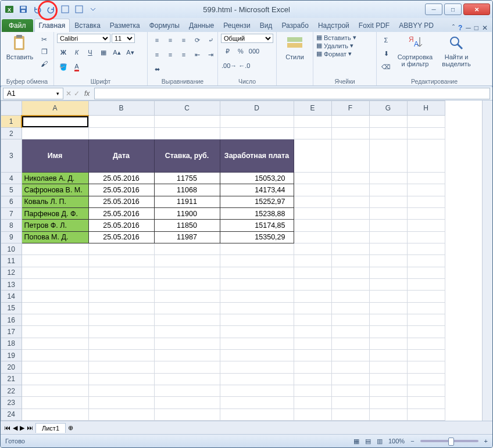 This screenshot has width=493, height=448. What do you see at coordinates (237, 26) in the screenshot?
I see `ribbon-tab-рецензи: Рецензи` at bounding box center [237, 26].